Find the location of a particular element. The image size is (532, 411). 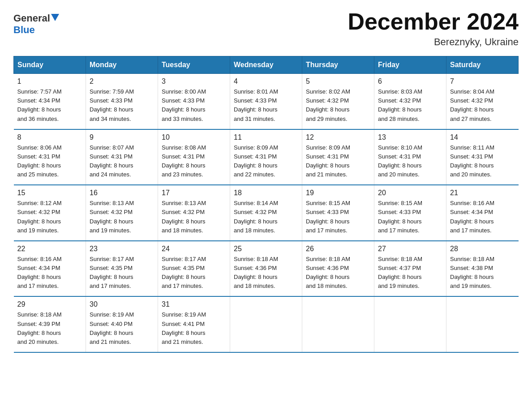

calendar-cell: 15Sunrise: 8:12 AMSunset: 4:32 PMDayligh… is located at coordinates (50, 213).